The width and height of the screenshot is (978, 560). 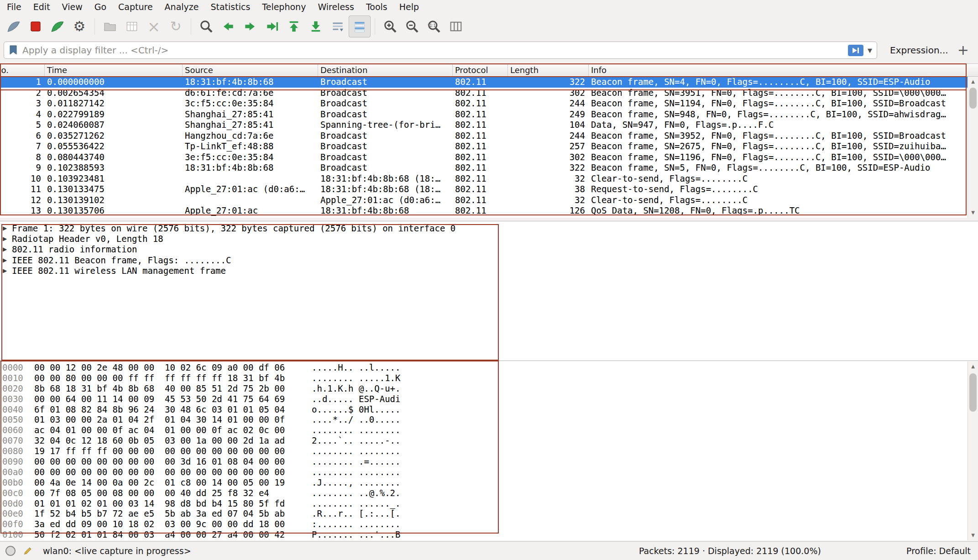 What do you see at coordinates (250, 70) in the screenshot?
I see `column-header-source: Source` at bounding box center [250, 70].